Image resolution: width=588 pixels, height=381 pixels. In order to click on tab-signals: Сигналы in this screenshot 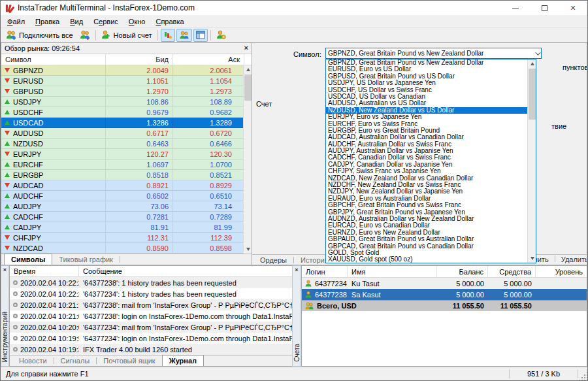, I will do `click(76, 361)`.